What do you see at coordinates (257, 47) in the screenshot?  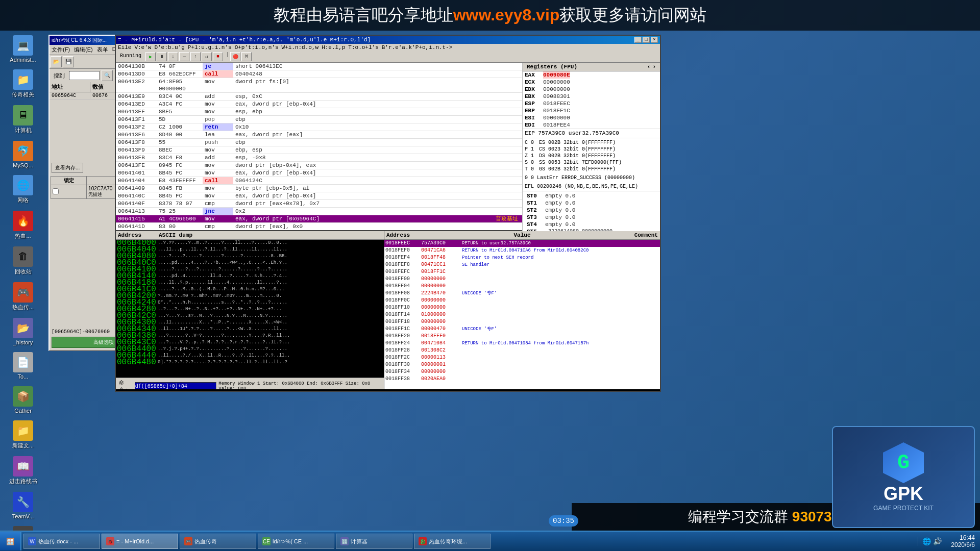 I see `dbg-menu-options: O+p't:i.o,n's` at bounding box center [257, 47].